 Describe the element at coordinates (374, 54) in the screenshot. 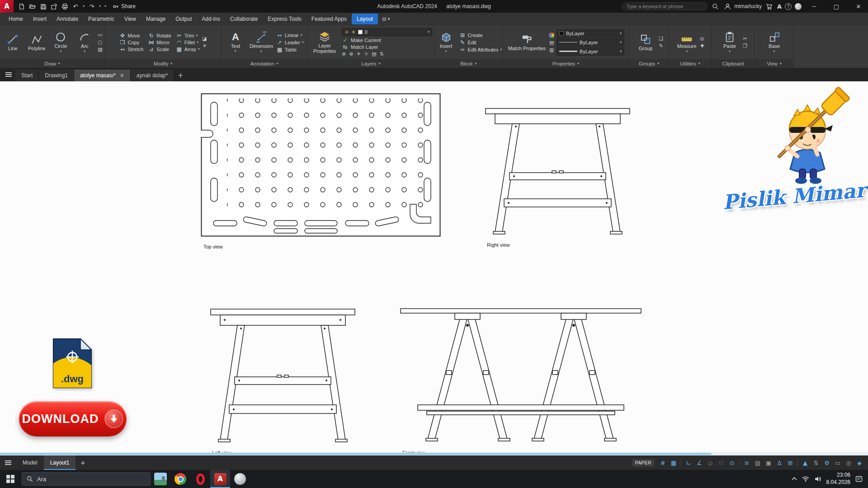

I see `layer-lock-icon: ▤` at that location.